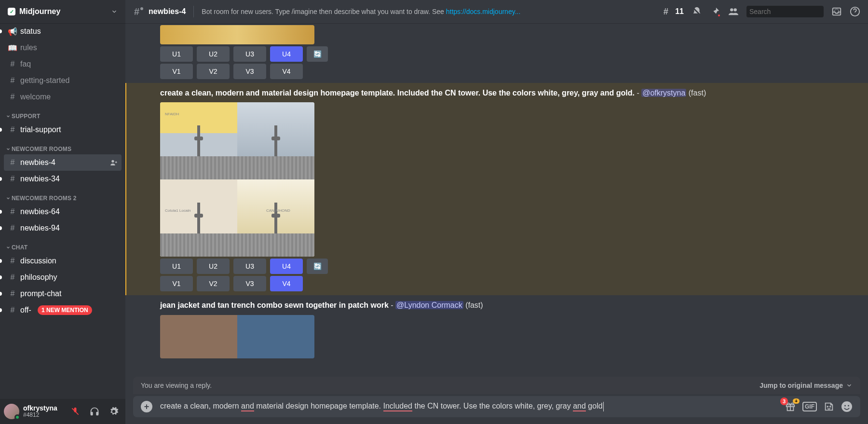 This screenshot has height=424, width=868. Describe the element at coordinates (65, 310) in the screenshot. I see `mention-badge: 1 NEW MENTION` at that location.